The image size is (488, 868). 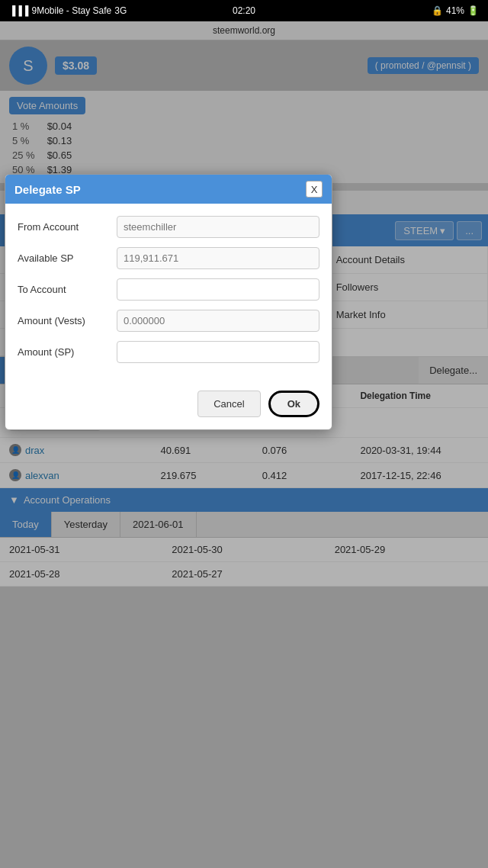 What do you see at coordinates (67, 227) in the screenshot?
I see `from-account-label: From Account` at bounding box center [67, 227].